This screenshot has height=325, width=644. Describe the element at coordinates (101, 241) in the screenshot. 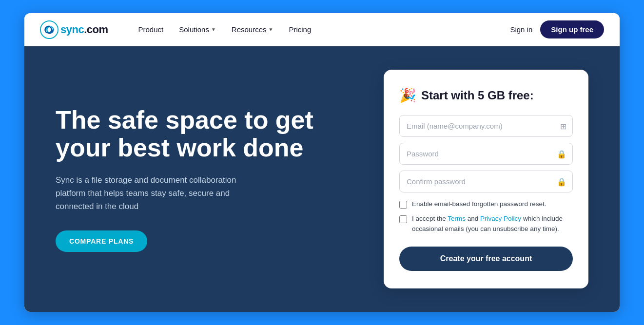

I see `compare-plans-button: COMPARE PLANS` at that location.